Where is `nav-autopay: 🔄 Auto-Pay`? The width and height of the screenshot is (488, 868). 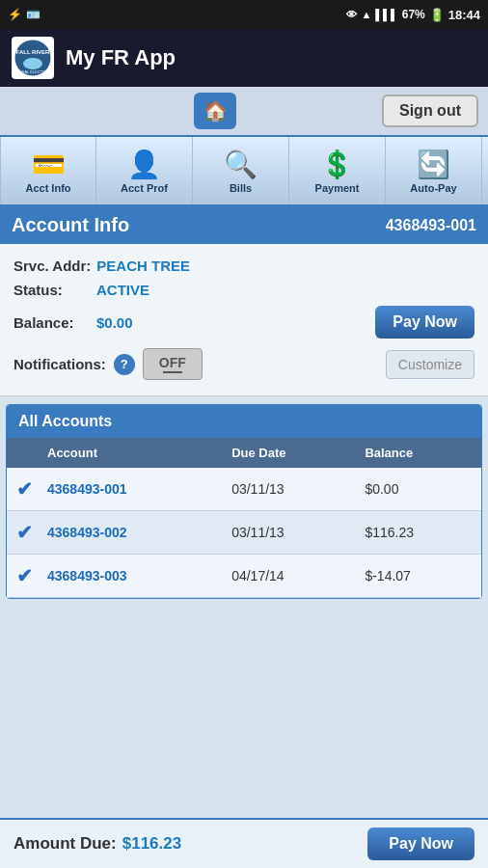
nav-autopay: 🔄 Auto-Pay is located at coordinates (434, 171).